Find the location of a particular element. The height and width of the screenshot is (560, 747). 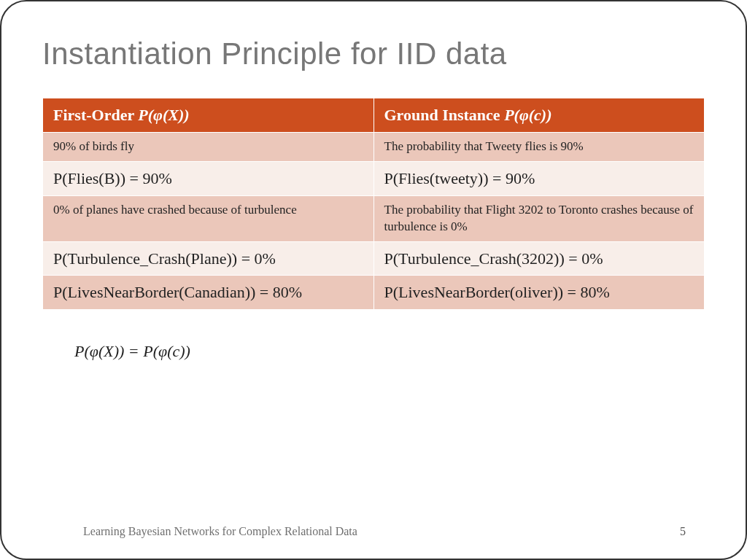

table-row: P(Turbulence_Crash(Plane)) = 0% P(Turbul… is located at coordinates (374, 258).